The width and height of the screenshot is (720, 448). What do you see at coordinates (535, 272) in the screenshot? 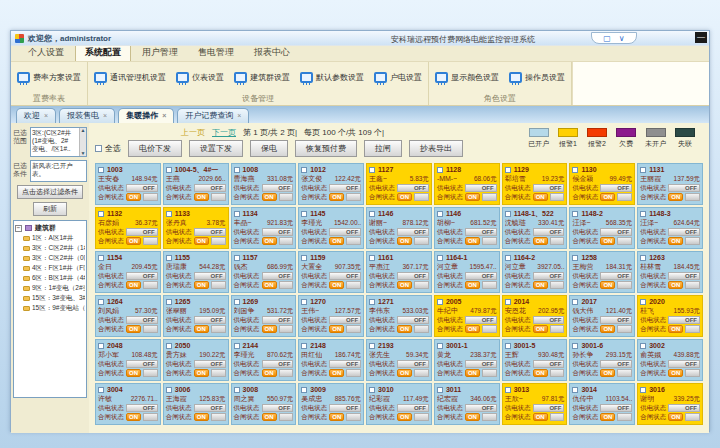
I see `meter-card: 1164-2河立章3927.05..供电状态OFF合闸状态ON` at bounding box center [535, 272].